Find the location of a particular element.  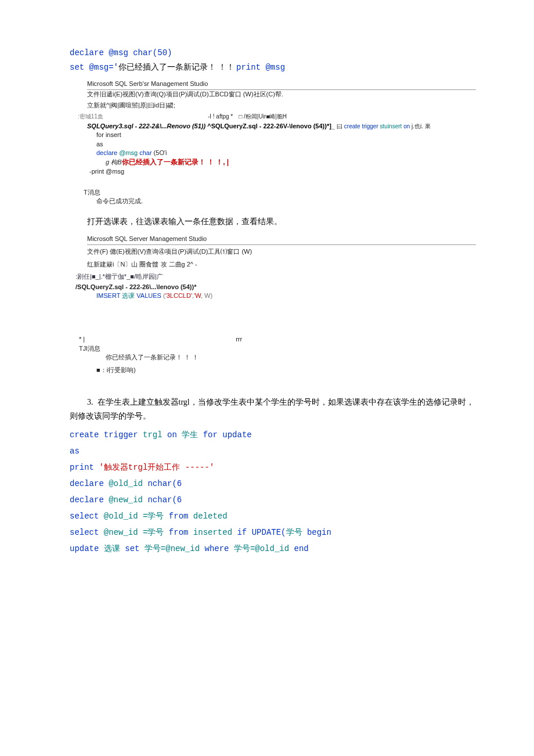

code-line: 曰 create trigger stuinsert on j.也i. 果 is located at coordinates (384, 127).